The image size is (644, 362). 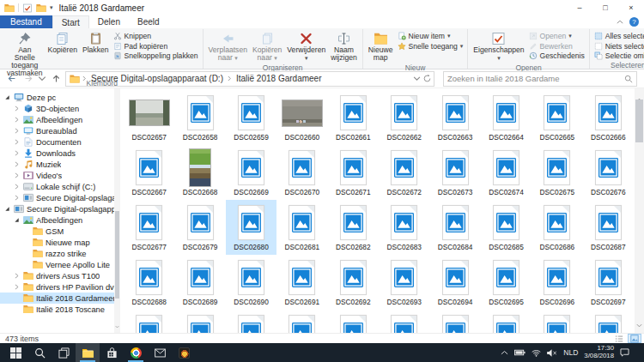 What do you see at coordinates (625, 353) in the screenshot?
I see `action-center-icon` at bounding box center [625, 353].